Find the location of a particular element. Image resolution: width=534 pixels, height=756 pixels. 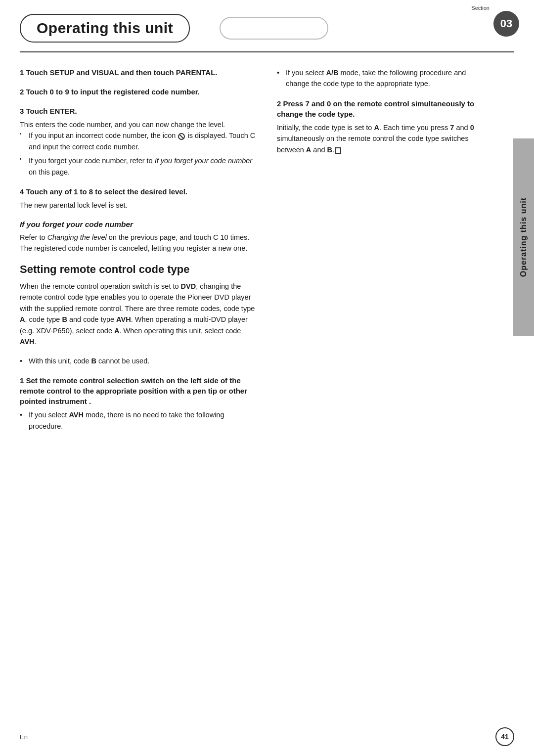

forget-heading: If you forget your code number is located at coordinates (138, 224).